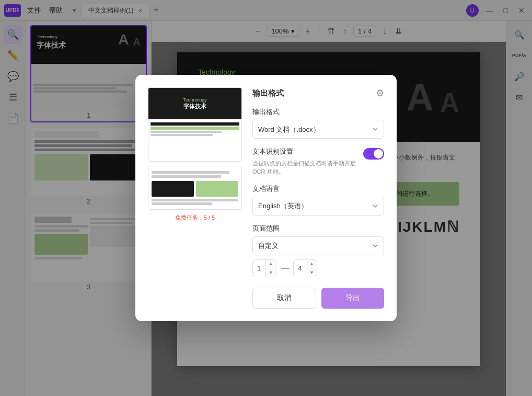  What do you see at coordinates (300, 268) in the screenshot?
I see `page-to-value: 4` at bounding box center [300, 268].